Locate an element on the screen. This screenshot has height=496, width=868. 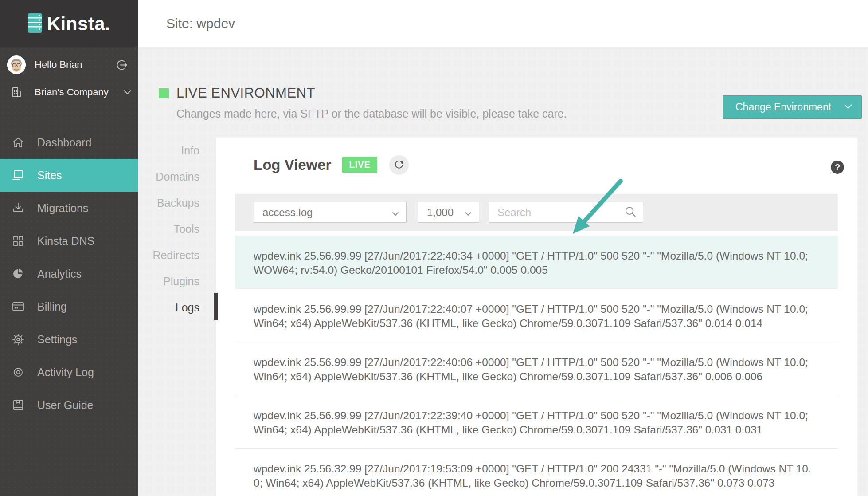
sidebar-item-analytics: Analytics is located at coordinates (69, 274).